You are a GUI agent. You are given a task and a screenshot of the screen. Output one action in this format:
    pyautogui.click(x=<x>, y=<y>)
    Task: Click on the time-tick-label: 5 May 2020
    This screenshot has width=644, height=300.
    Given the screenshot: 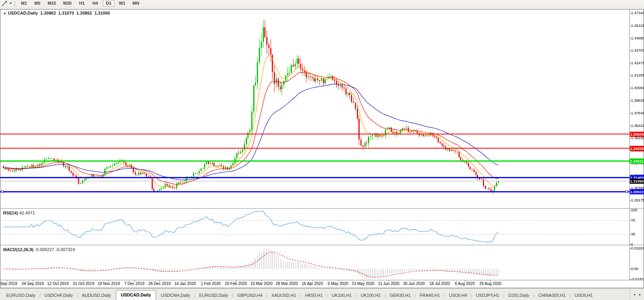 What is the action you would take?
    pyautogui.click(x=338, y=284)
    